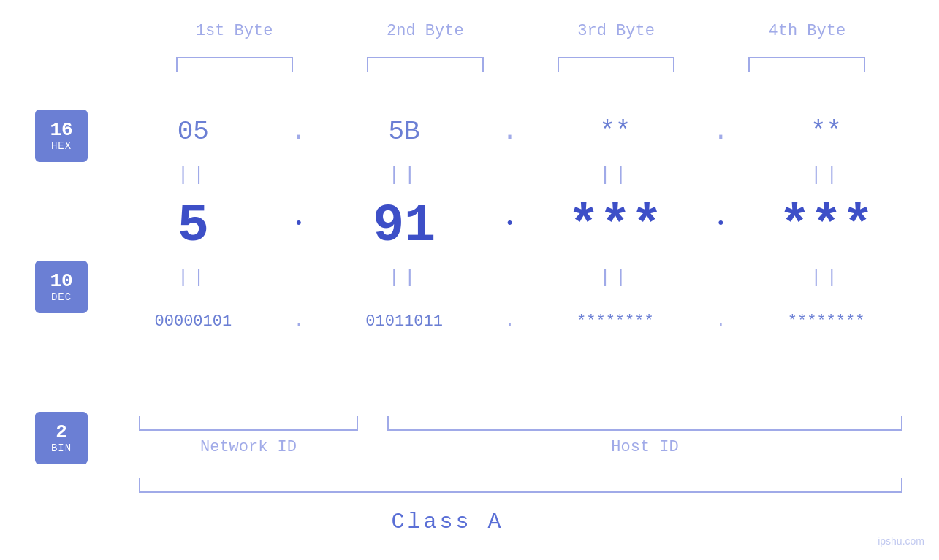 The width and height of the screenshot is (939, 560). What do you see at coordinates (520, 64) in the screenshot?
I see `top-brackets` at bounding box center [520, 64].